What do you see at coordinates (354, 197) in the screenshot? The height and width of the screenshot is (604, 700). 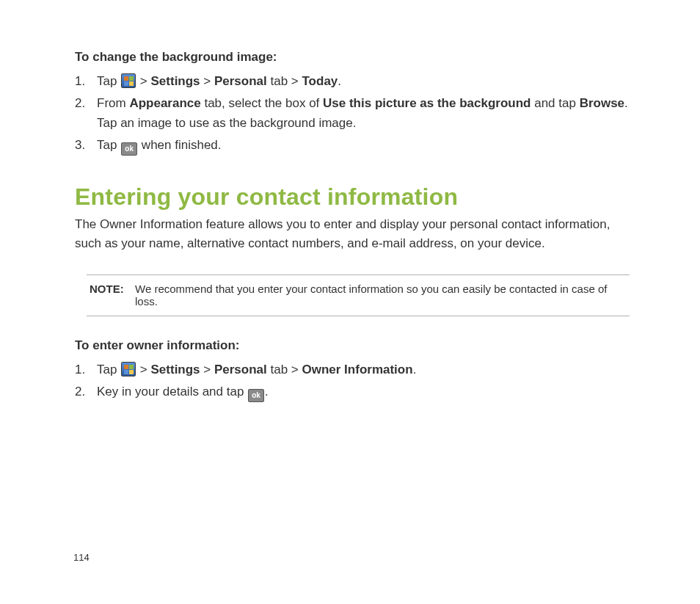 I see `section-title-contact-info: Entering your contact information` at bounding box center [354, 197].